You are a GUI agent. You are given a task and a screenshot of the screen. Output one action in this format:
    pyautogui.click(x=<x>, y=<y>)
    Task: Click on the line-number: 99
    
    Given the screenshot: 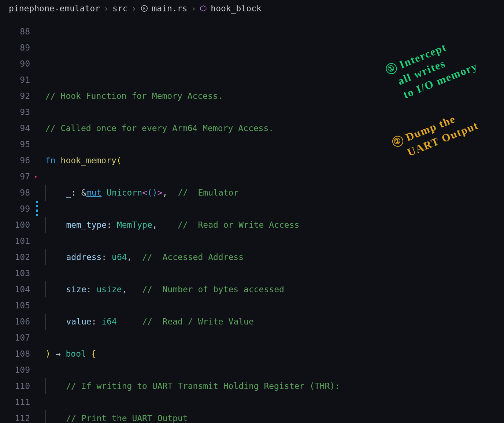 What is the action you would take?
    pyautogui.click(x=15, y=209)
    